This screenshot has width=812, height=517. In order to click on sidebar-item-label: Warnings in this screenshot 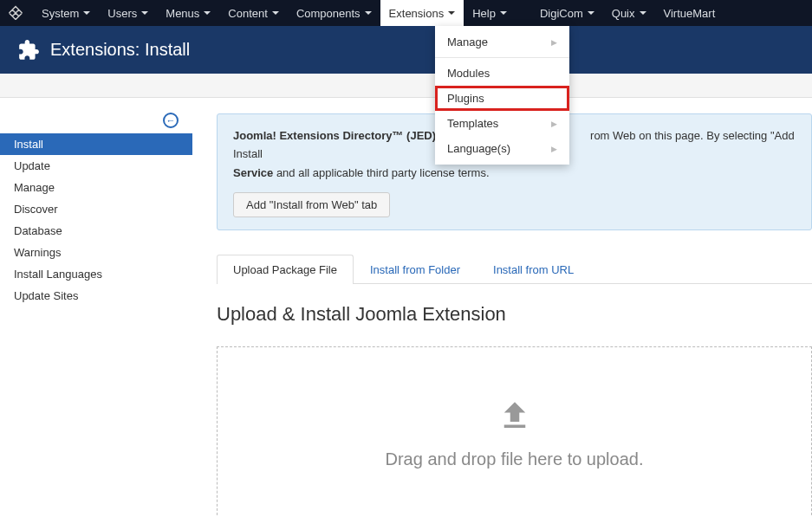, I will do `click(37, 253)`.